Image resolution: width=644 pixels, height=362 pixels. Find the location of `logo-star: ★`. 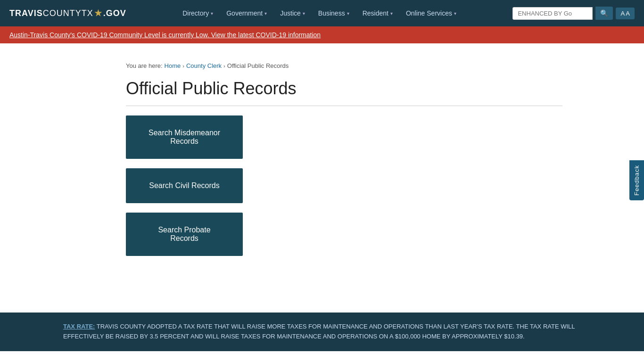

logo-star: ★ is located at coordinates (98, 13).